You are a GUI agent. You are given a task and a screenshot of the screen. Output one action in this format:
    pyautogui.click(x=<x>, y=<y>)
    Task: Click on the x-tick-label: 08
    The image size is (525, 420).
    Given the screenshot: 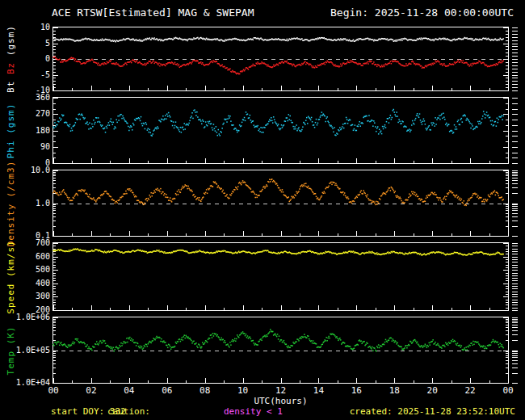 What is the action you would take?
    pyautogui.click(x=205, y=391)
    